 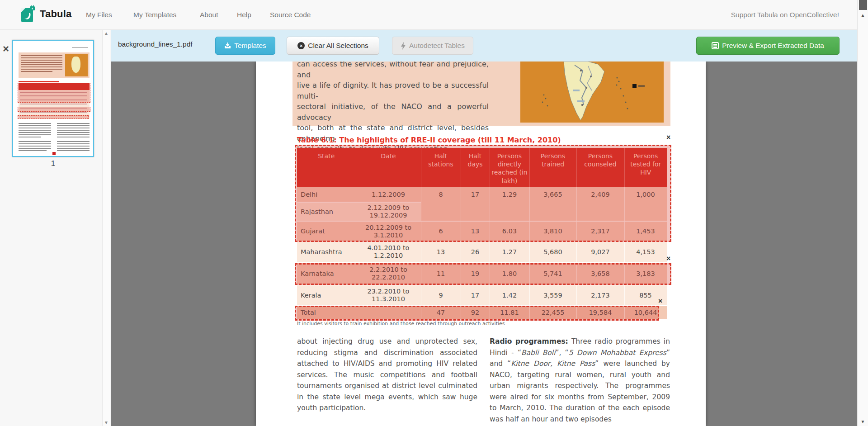 I want to click on clear-button-label: Clear All Selections, so click(x=338, y=46).